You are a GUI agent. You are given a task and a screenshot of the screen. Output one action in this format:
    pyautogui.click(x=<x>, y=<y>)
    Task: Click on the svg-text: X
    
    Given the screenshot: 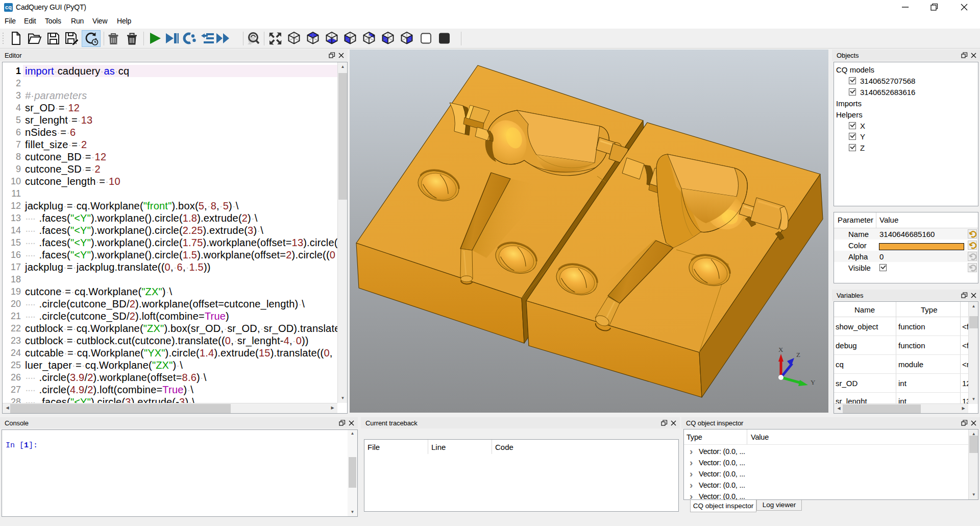 What is the action you would take?
    pyautogui.click(x=781, y=349)
    